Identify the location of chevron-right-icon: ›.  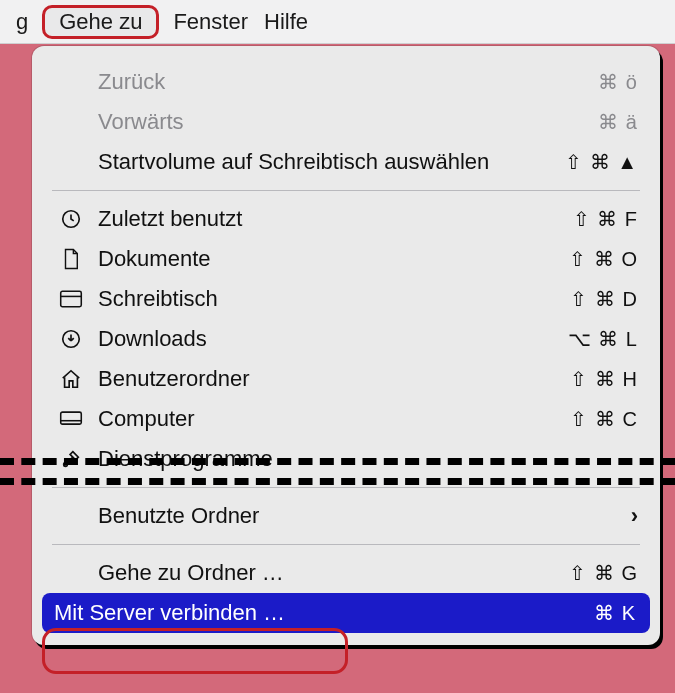
(634, 516).